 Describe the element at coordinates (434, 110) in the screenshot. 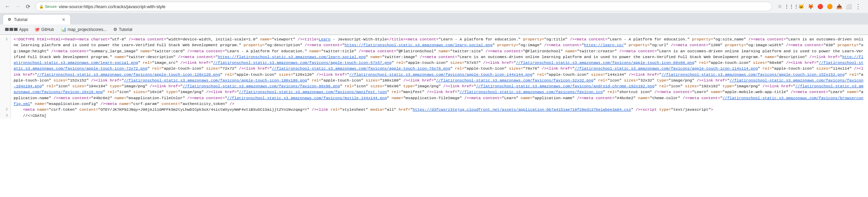

I see `source-line-2: 2 <meta name="csrf-token" content="OTEY/…` at that location.